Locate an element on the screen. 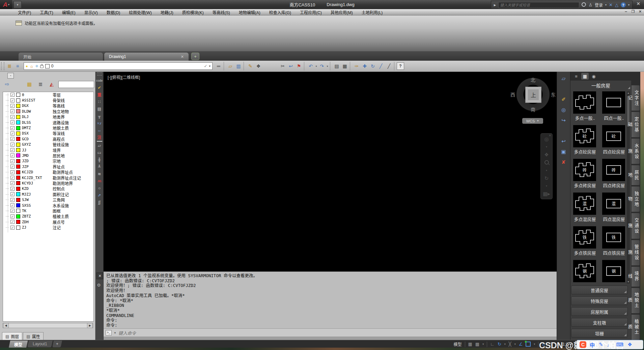 The image size is (644, 350). panel-collapse-button: - is located at coordinates (11, 76).